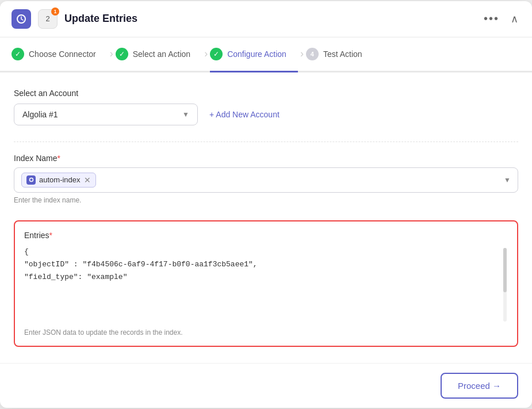 The width and height of the screenshot is (532, 409). I want to click on account-row: Algolia #1 ▼ + Add New Account, so click(266, 114).